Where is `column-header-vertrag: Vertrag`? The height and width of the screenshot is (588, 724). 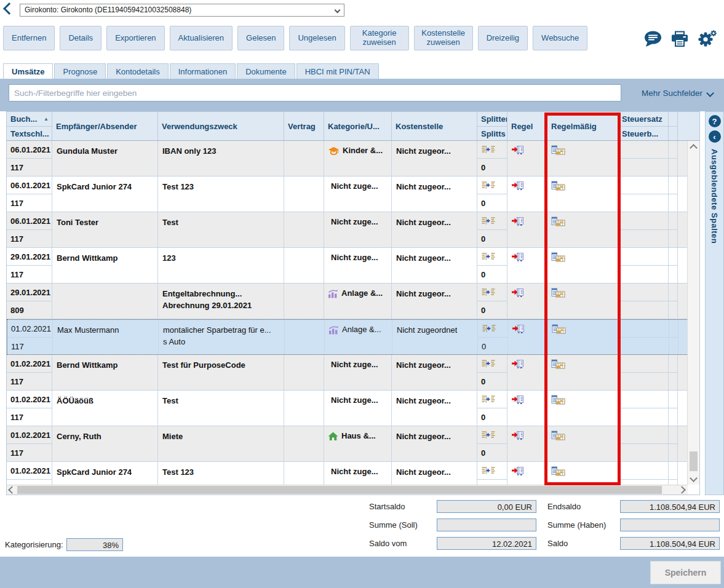 column-header-vertrag: Vertrag is located at coordinates (304, 126).